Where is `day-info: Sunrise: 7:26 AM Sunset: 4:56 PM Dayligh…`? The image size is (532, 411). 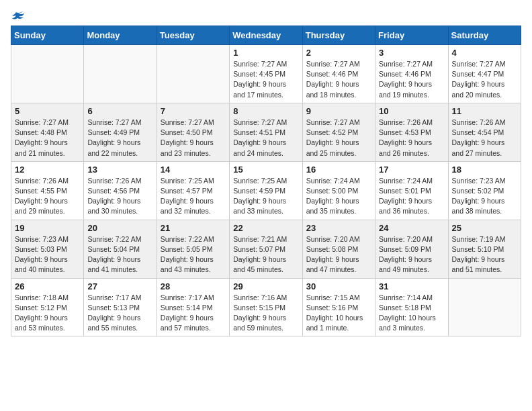
day-info: Sunrise: 7:26 AM Sunset: 4:56 PM Dayligh… is located at coordinates (120, 196).